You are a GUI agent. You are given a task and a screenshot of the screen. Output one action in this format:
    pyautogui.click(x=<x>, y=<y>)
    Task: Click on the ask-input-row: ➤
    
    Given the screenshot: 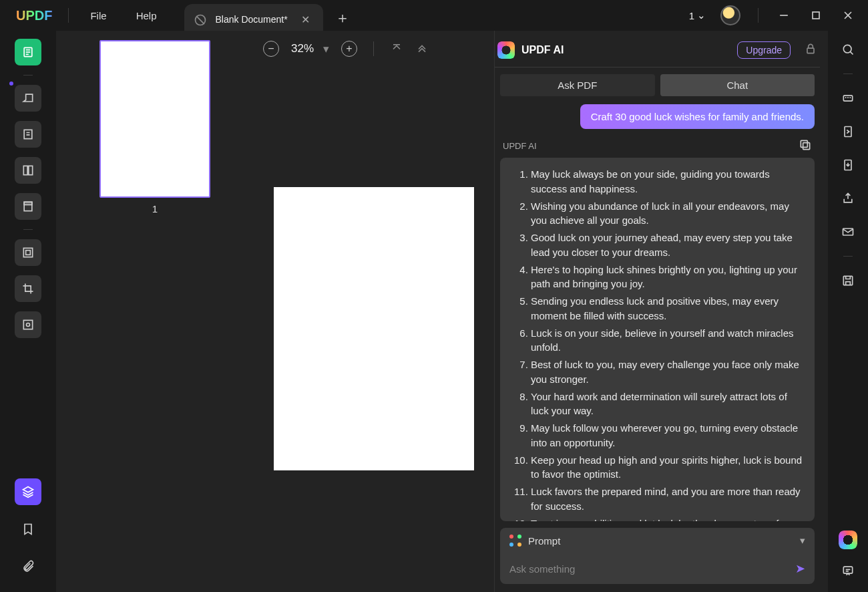 What is the action you would take?
    pyautogui.click(x=657, y=569)
    